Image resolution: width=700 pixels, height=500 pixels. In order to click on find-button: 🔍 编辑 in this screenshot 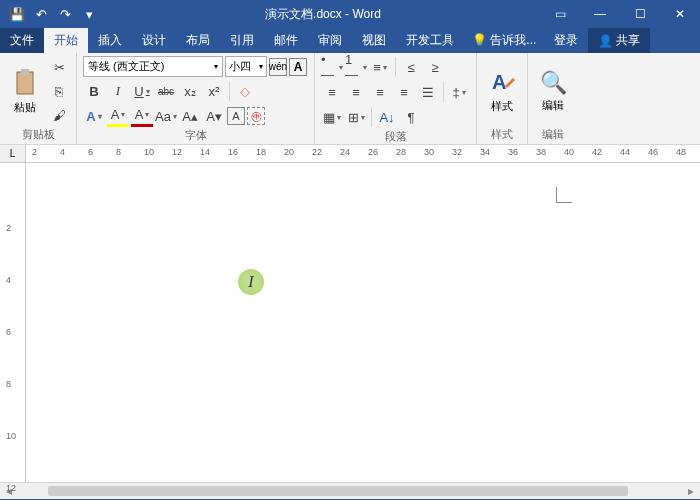, I will do `click(553, 91)`.